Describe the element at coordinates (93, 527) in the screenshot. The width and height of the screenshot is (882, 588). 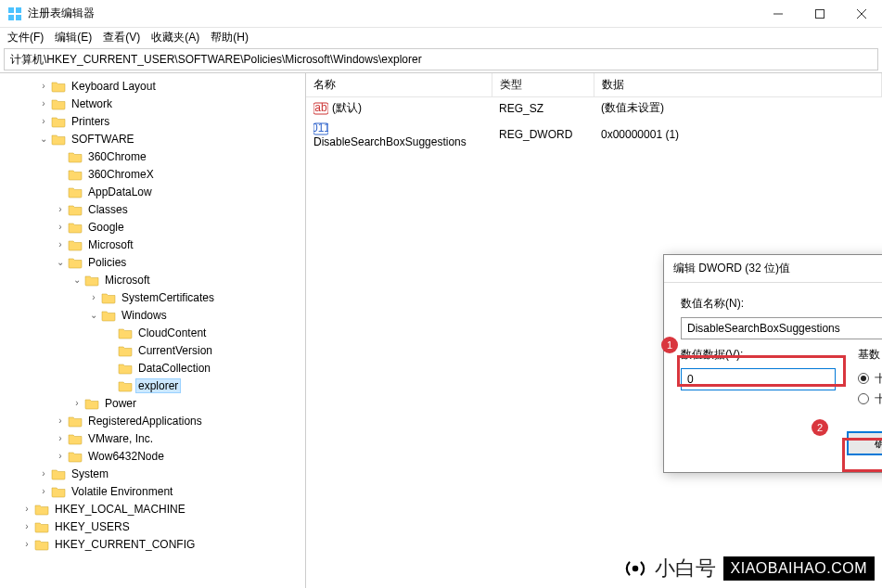
I see `tree-label: HKEY_USERS` at that location.